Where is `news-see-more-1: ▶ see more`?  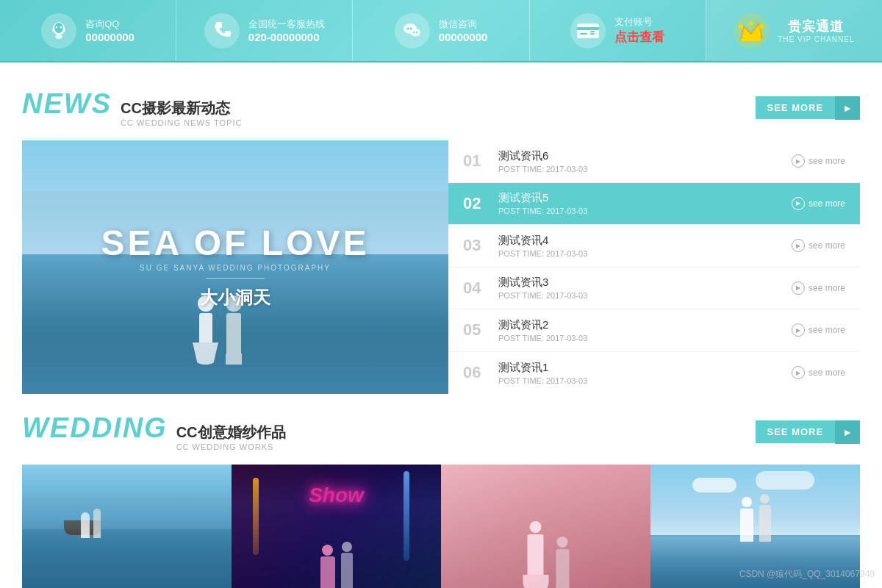 news-see-more-1: ▶ see more is located at coordinates (819, 161).